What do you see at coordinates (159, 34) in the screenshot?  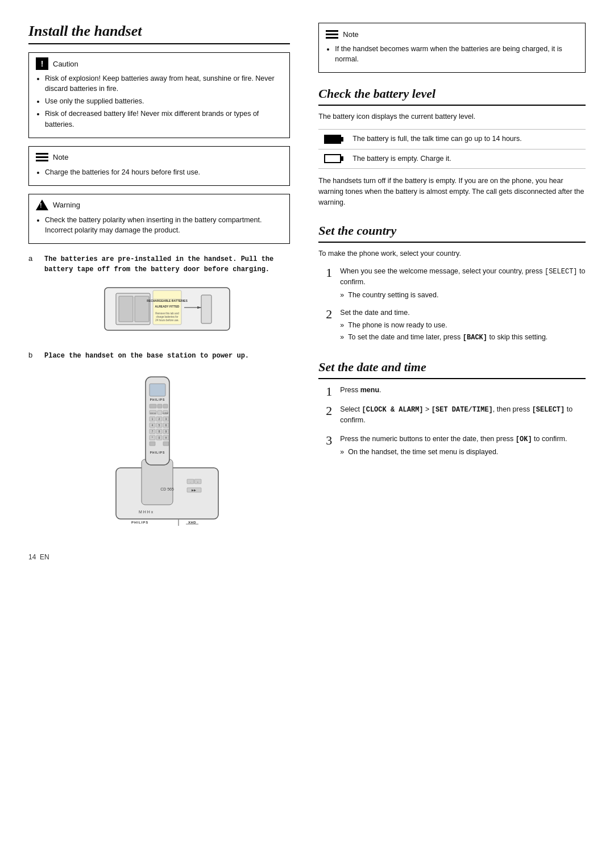 I see `section-title-install: Install the handset` at bounding box center [159, 34].